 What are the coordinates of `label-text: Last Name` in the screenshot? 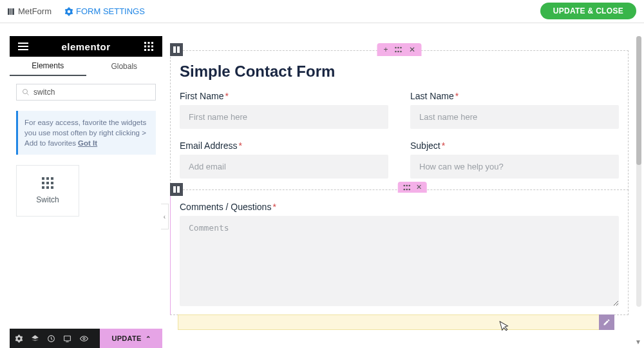 It's located at (432, 96).